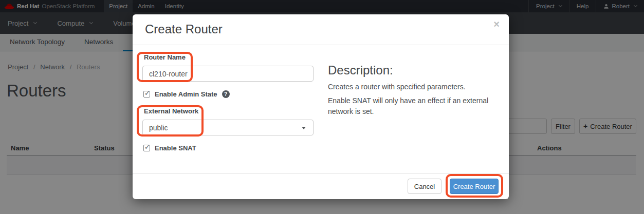 This screenshot has height=214, width=644. I want to click on admin-state-checkbox: ✓, so click(147, 94).